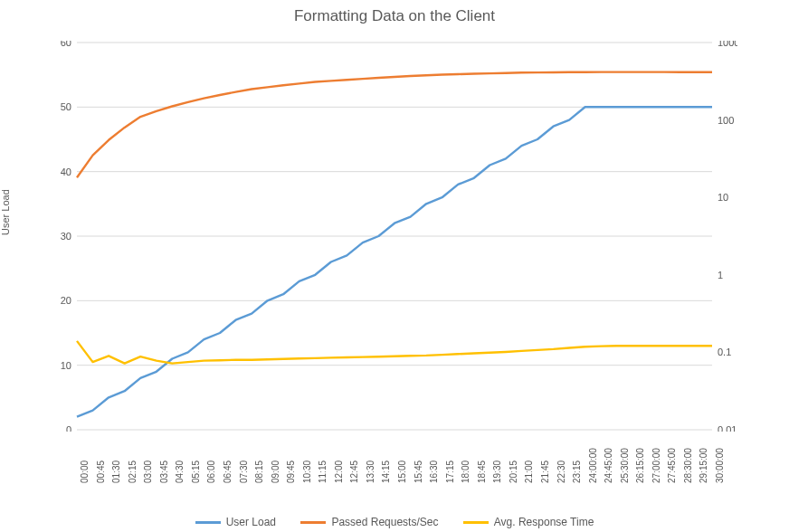 The height and width of the screenshot is (532, 789). What do you see at coordinates (575, 472) in the screenshot?
I see `x-tick-label: 23:15` at bounding box center [575, 472].